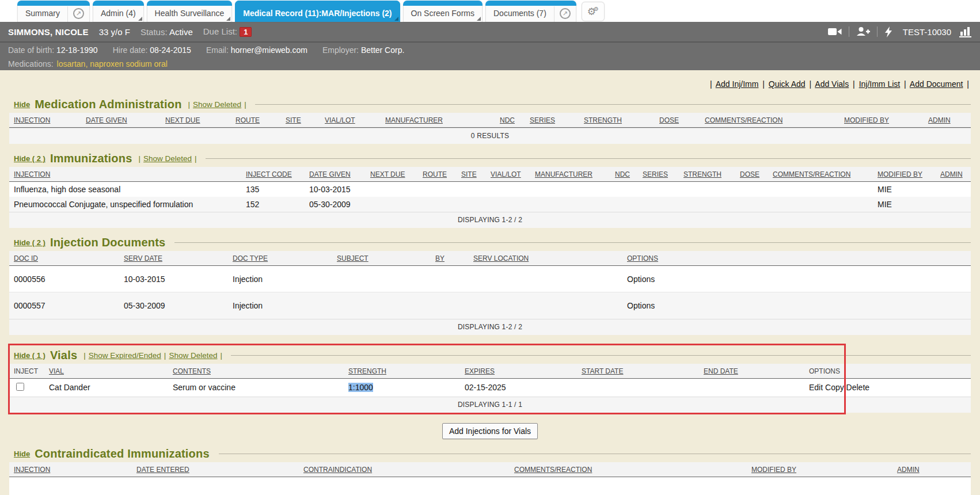 The width and height of the screenshot is (980, 495). What do you see at coordinates (317, 12) in the screenshot?
I see `tab-medical-record: Medical Record (11):MAR/Injections (2)` at bounding box center [317, 12].